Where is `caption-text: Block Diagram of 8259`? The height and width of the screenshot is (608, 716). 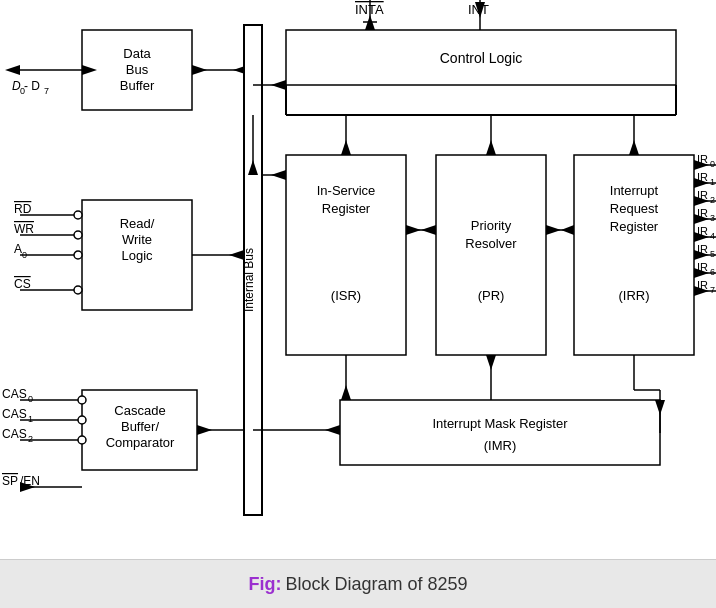 caption-text: Block Diagram of 8259 is located at coordinates (376, 584).